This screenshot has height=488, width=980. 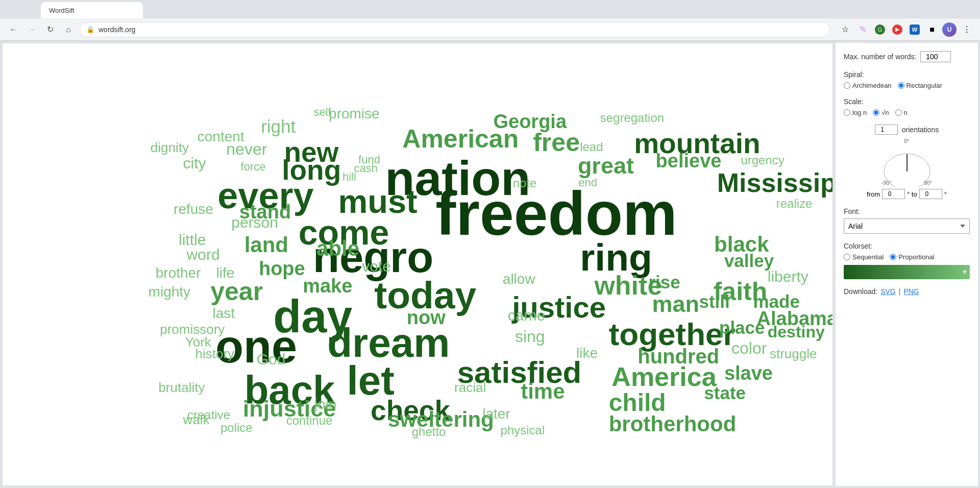 I want to click on forward-button: →, so click(x=32, y=30).